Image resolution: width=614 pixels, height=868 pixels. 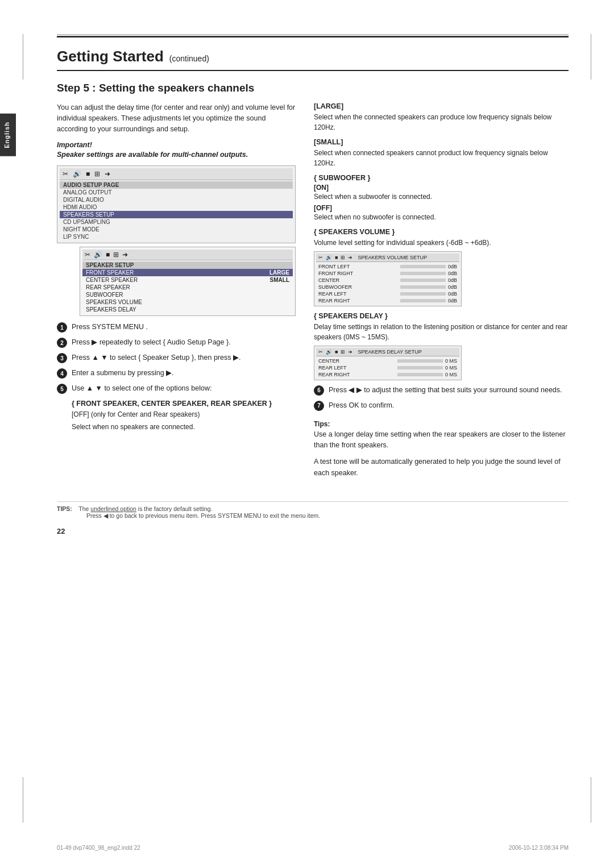 What do you see at coordinates (388, 361) in the screenshot?
I see `delay-row-center: CENTER 0 MS` at bounding box center [388, 361].